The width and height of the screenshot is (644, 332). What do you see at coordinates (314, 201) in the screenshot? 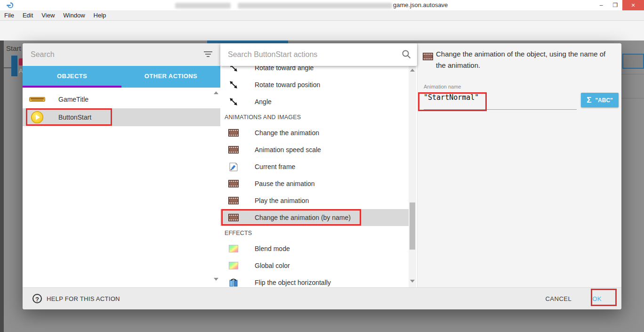
I see `action-list-item: Play the animation` at bounding box center [314, 201].